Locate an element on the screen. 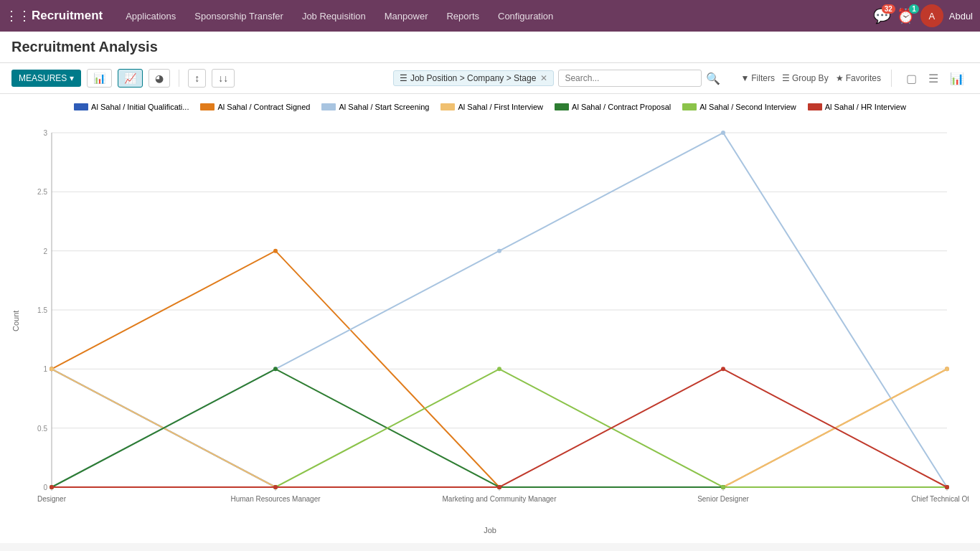 Image resolution: width=980 pixels, height=551 pixels. chat-badge: 32 is located at coordinates (888, 9).